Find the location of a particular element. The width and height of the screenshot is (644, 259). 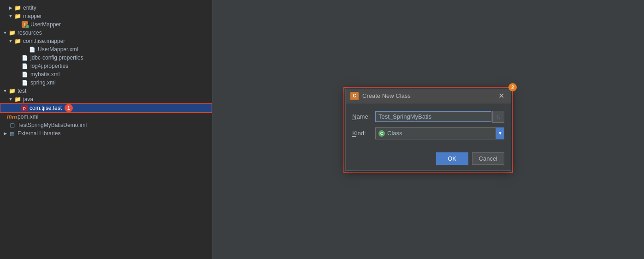

sidebar-item-usermapper-xml: UserMapper.xml is located at coordinates (106, 49).